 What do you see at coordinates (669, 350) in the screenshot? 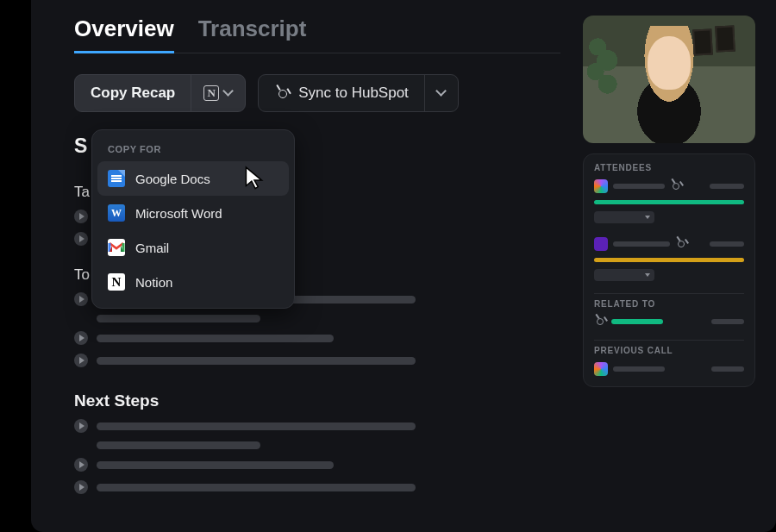
I see `previous-call-label: PREVIOUS CALL` at bounding box center [669, 350].